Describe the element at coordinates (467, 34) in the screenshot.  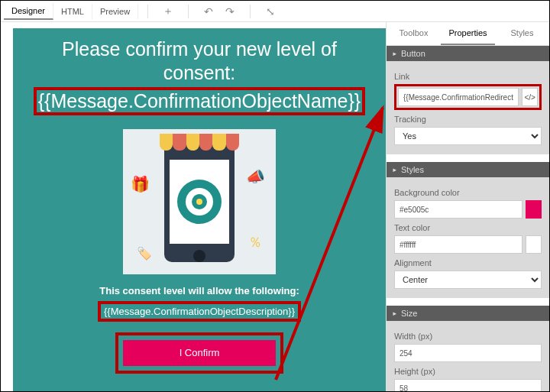
I see `panel-tab-properties: Properties` at that location.